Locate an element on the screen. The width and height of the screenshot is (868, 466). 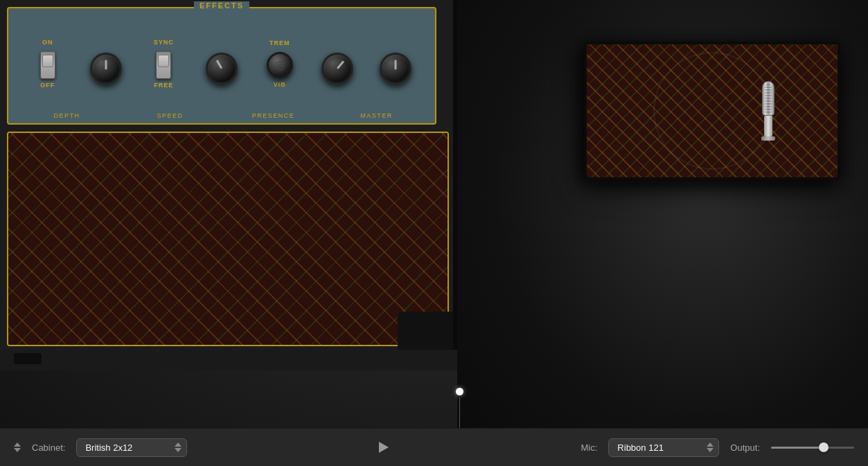
mic-label: Mic: is located at coordinates (590, 447).